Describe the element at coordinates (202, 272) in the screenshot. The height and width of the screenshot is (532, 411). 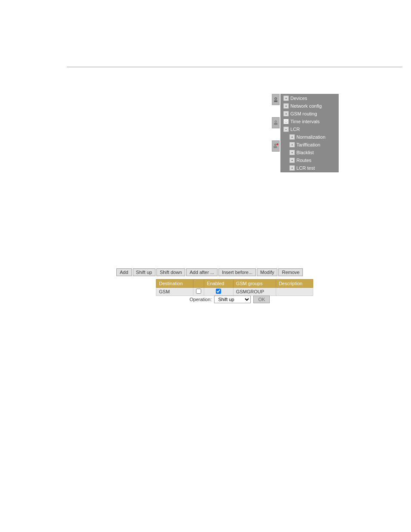
I see `add-after-button: Add after ...` at that location.